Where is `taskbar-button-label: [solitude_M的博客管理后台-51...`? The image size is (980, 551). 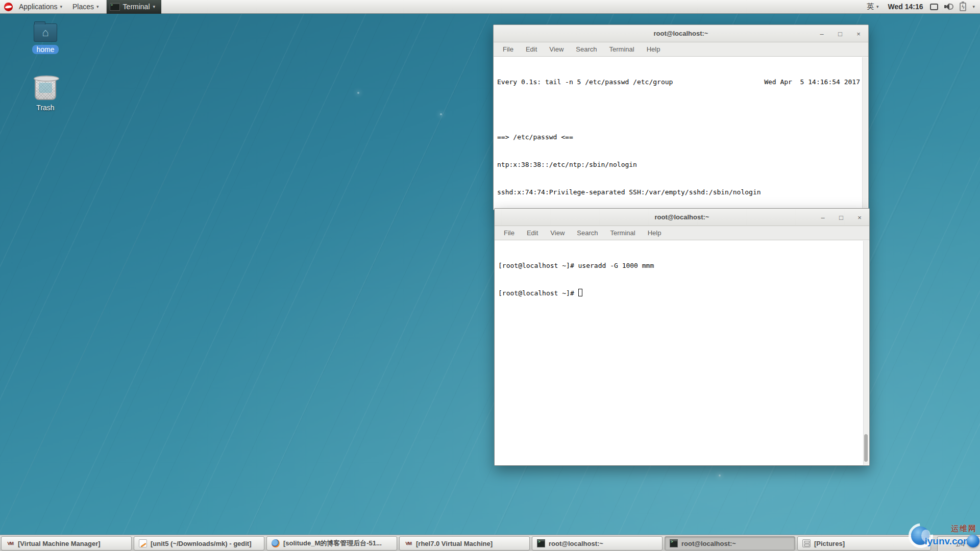 taskbar-button-label: [solitude_M的博客管理后台-51... is located at coordinates (333, 543).